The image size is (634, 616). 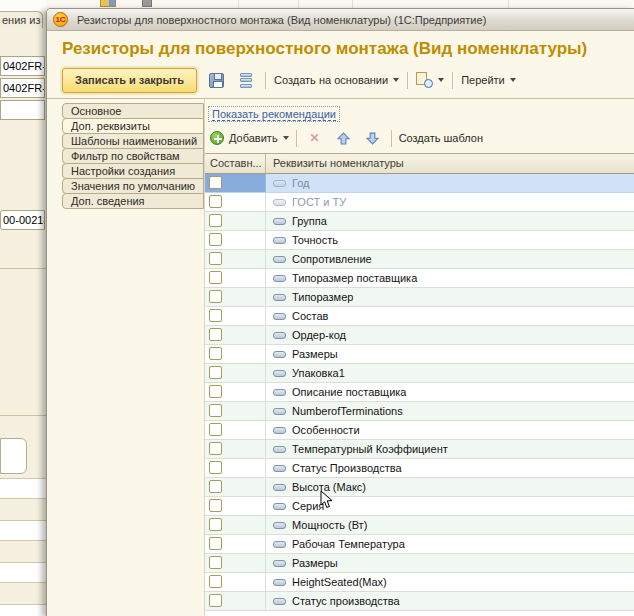 What do you see at coordinates (420, 184) in the screenshot?
I see `table-row: Год` at bounding box center [420, 184].